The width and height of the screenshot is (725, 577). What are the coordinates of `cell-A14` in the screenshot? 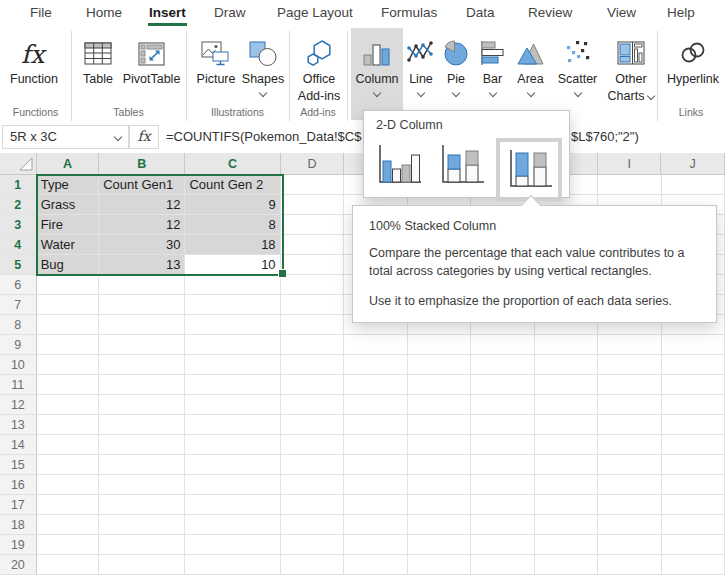 It's located at (68, 445).